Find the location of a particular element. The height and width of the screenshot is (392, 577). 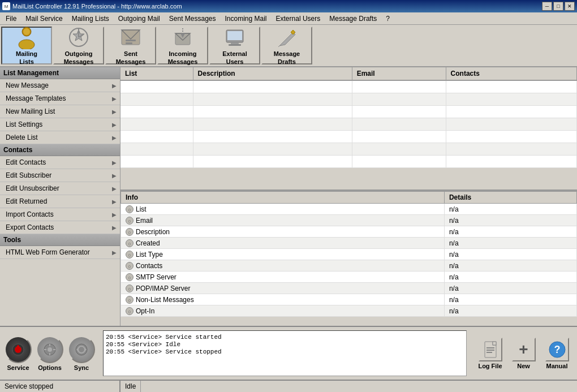

details-row: ○Listn/a is located at coordinates (349, 209).